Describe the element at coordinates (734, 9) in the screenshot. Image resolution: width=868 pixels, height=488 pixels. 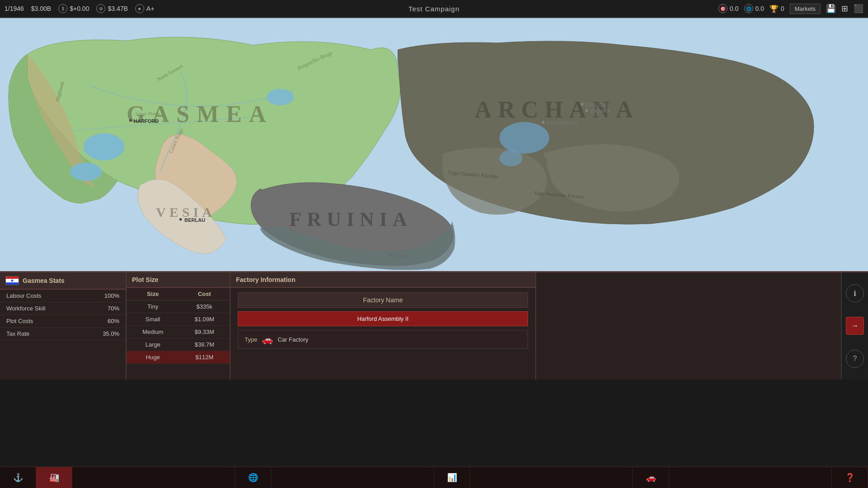
I see `stat1-value: 0.0` at that location.